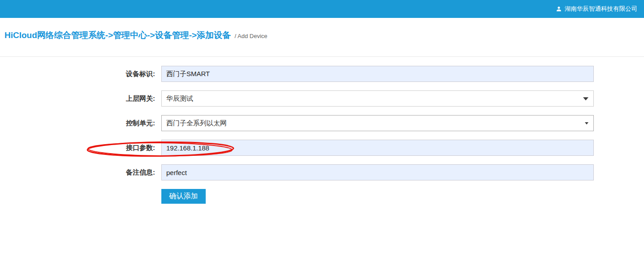 The height and width of the screenshot is (257, 644). I want to click on breadcrumb: HiCloud网络综合管理系统->管理中心->设备管理->添加设备, so click(117, 35).